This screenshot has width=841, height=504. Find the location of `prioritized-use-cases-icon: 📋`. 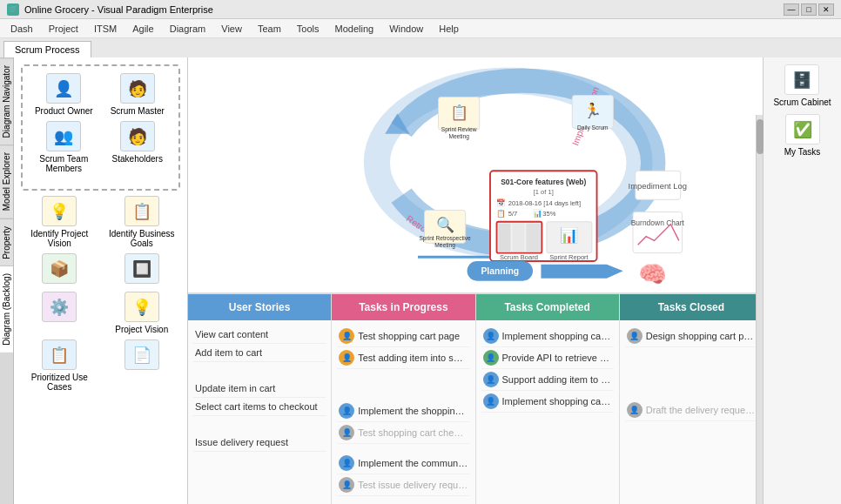

prioritized-use-cases-icon: 📋 is located at coordinates (59, 355).